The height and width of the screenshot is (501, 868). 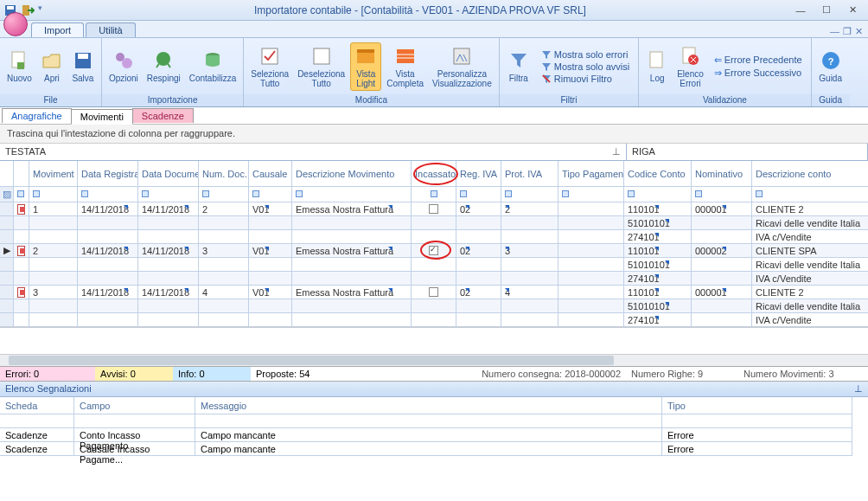 What do you see at coordinates (690, 67) in the screenshot?
I see `elenco-errori-button: Elenco Errori` at bounding box center [690, 67].